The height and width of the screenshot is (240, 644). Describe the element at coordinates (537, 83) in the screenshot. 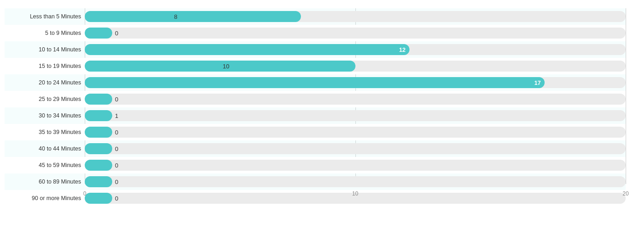

I see `bar-value: 17` at that location.